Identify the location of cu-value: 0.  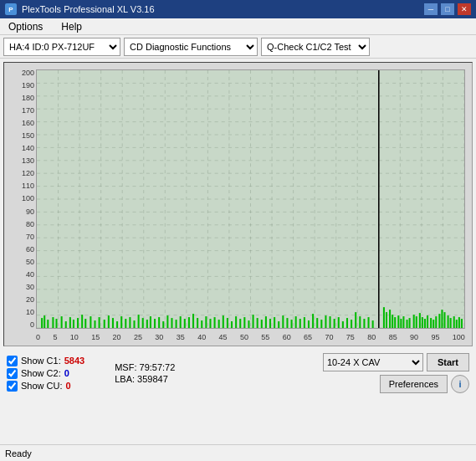
(69, 386).